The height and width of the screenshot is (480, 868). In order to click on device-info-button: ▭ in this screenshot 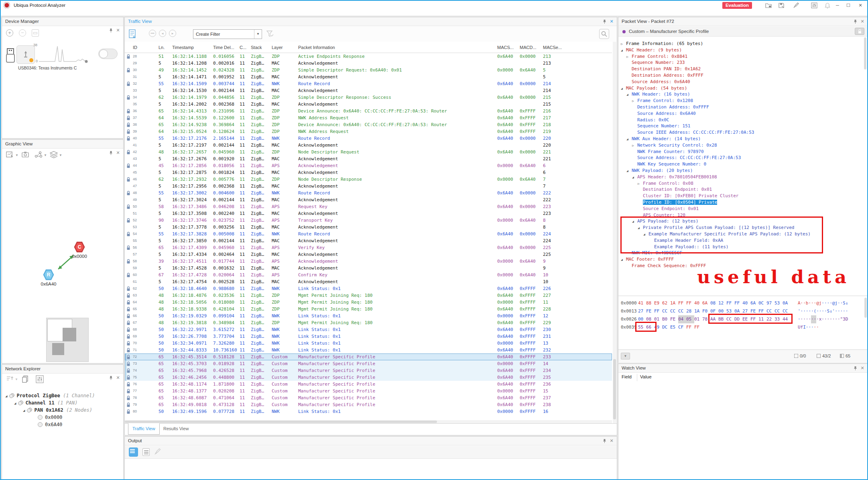, I will do `click(35, 33)`.